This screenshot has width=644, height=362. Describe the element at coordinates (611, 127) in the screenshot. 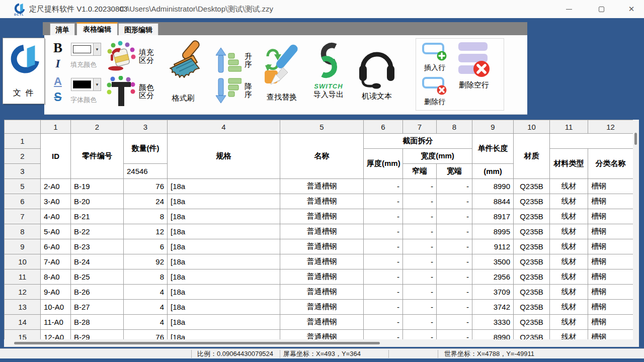

I see `column-number: 12` at that location.